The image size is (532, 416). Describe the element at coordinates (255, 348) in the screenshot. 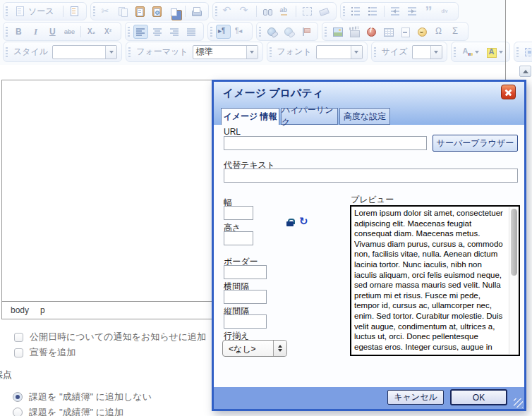

I see `align-select: <なし>` at that location.